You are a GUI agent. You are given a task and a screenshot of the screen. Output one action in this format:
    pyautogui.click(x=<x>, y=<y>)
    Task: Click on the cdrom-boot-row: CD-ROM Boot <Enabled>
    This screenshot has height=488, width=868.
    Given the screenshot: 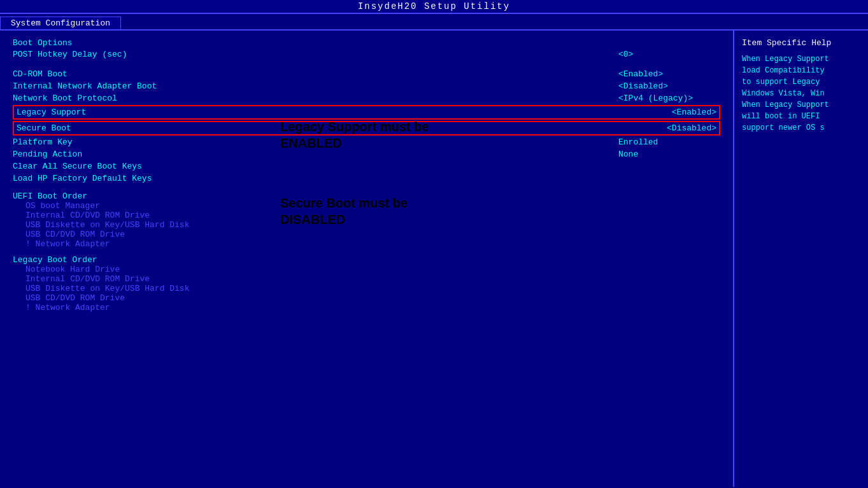 What is the action you would take?
    pyautogui.click(x=367, y=74)
    